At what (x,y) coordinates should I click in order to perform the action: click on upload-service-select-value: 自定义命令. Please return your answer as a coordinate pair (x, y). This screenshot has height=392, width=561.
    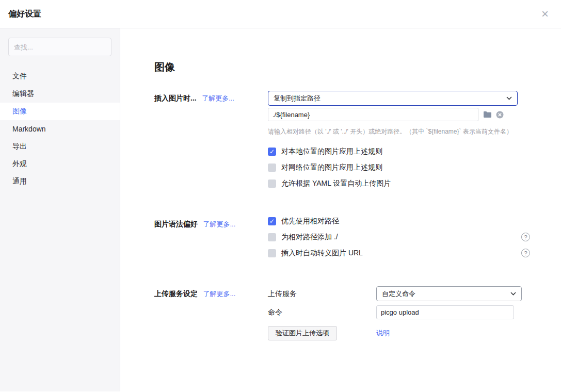
    Looking at the image, I should click on (398, 294).